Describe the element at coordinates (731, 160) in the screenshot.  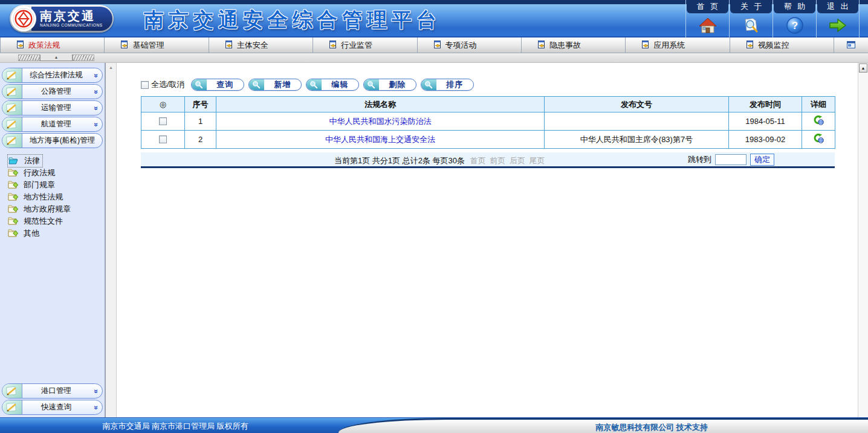
I see `page-jump: 跳转到 确定` at that location.